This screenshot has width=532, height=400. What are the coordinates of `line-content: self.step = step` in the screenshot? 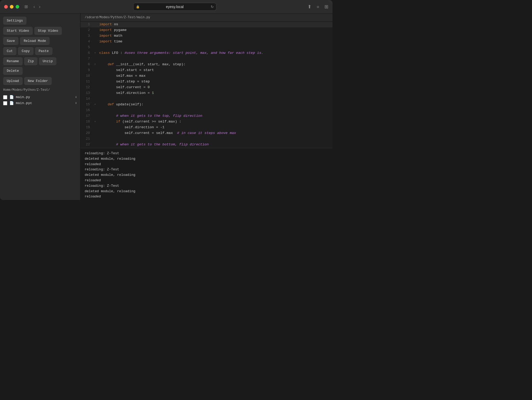 It's located at (215, 82).